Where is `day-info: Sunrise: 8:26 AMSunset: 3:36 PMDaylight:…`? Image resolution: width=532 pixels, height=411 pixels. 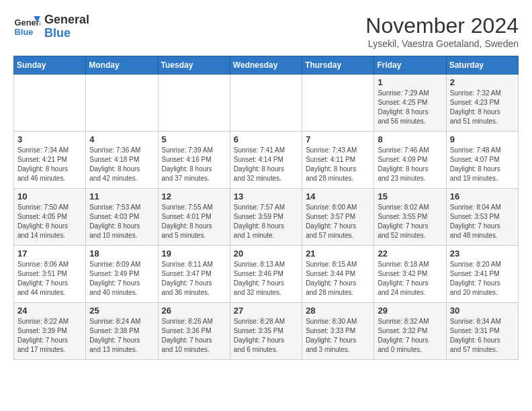 day-info: Sunrise: 8:26 AMSunset: 3:36 PMDaylight:… is located at coordinates (194, 336).